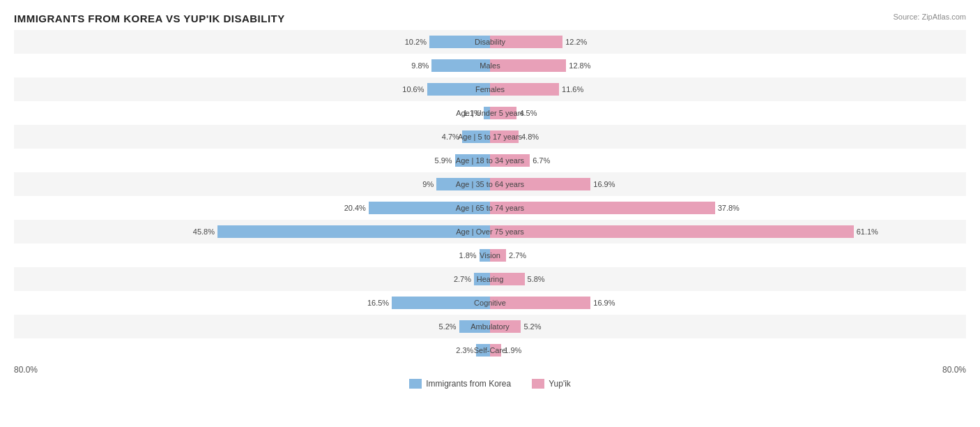  I want to click on blue-bar: 16.5%, so click(441, 303).